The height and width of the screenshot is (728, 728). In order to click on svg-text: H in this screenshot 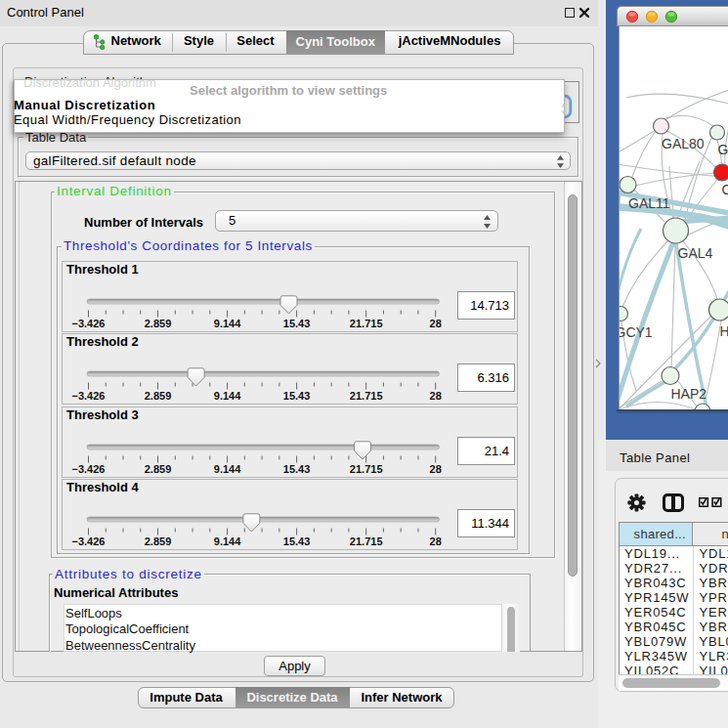, I will do `click(724, 331)`.